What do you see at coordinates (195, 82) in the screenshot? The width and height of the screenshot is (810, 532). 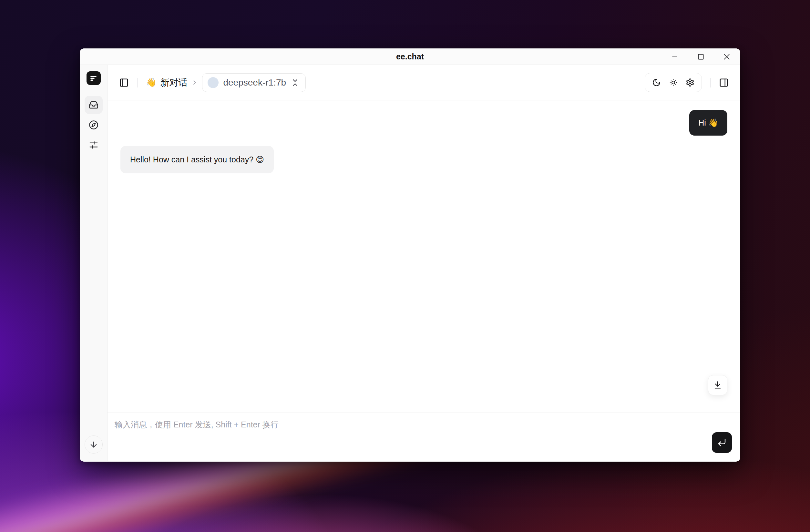 I see `chevron-right-icon` at bounding box center [195, 82].